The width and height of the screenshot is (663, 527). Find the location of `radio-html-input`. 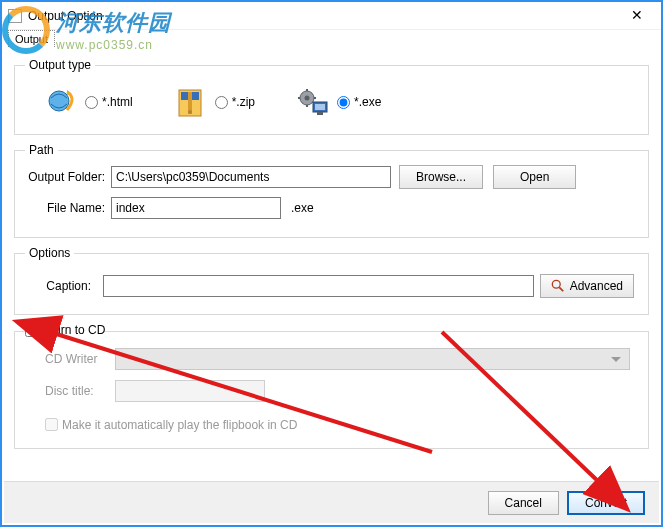

radio-html-input is located at coordinates (92, 102).